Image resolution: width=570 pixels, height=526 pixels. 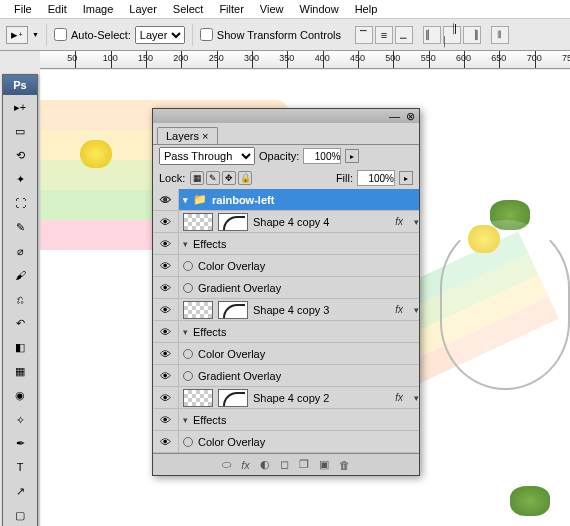 I want to click on stamp-tool-icon: ⎌, so click(x=20, y=299).